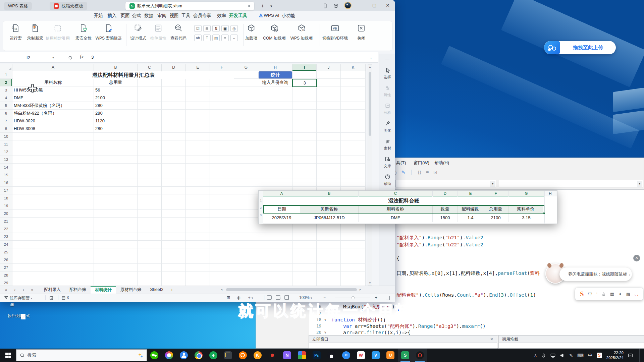 The width and height of the screenshot is (644, 362). Describe the element at coordinates (174, 121) in the screenshot. I see `cell-D7` at that location.